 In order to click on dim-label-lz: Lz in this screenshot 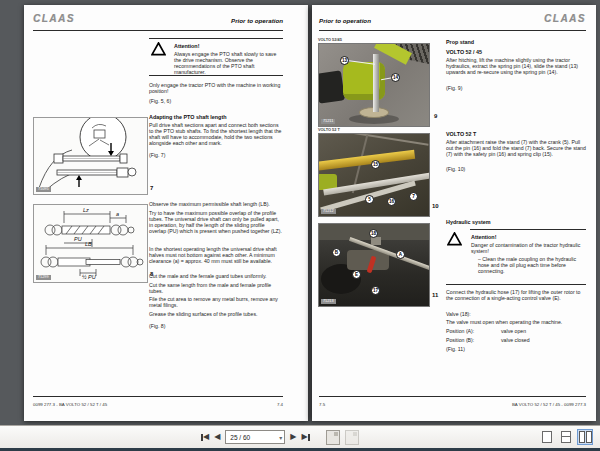, I will do `click(86, 210)`.